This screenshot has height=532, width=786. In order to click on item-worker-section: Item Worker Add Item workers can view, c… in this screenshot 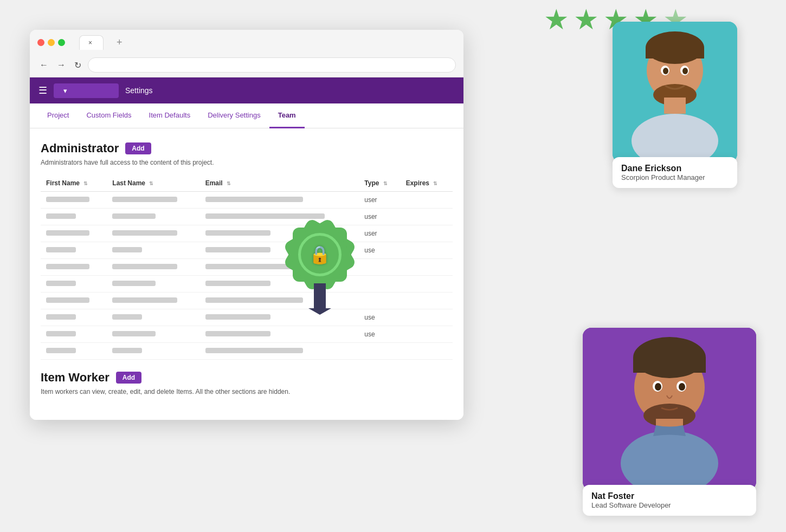, I will do `click(247, 383)`.